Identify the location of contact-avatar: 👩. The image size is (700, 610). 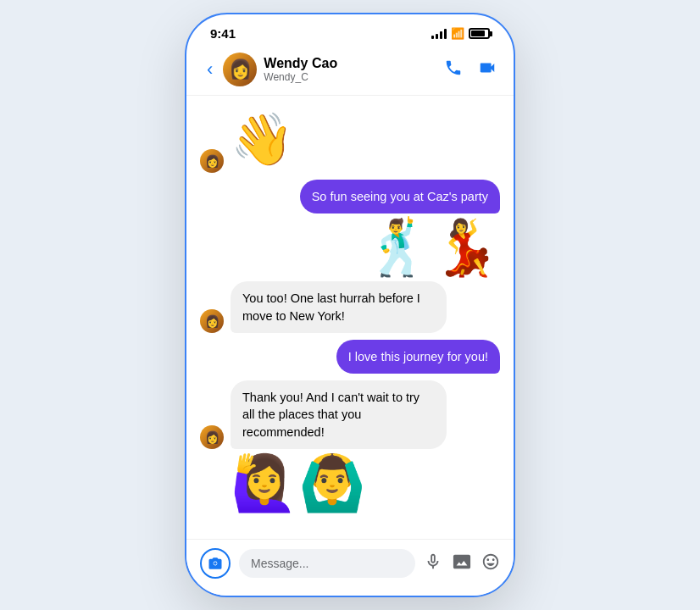
(240, 69).